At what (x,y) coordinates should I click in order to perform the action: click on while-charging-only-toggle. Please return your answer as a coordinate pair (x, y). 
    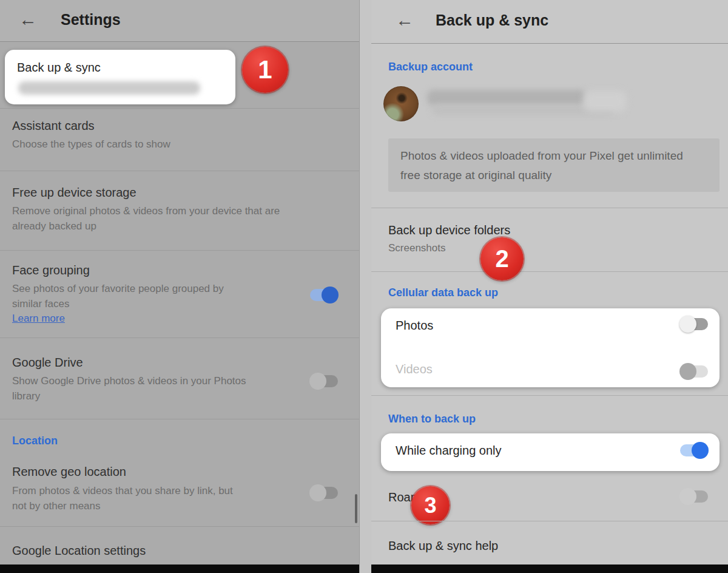
    Looking at the image, I should click on (694, 450).